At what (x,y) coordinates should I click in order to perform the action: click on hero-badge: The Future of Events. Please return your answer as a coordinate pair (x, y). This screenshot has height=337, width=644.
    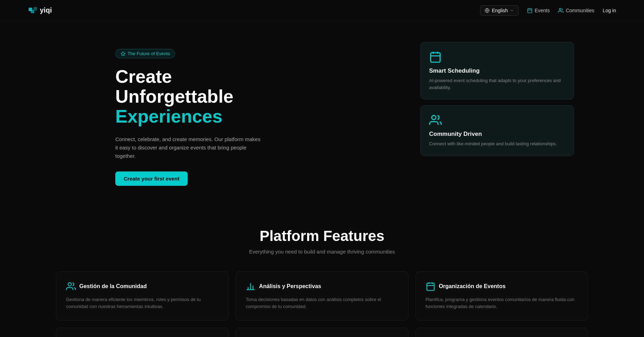
    Looking at the image, I should click on (145, 54).